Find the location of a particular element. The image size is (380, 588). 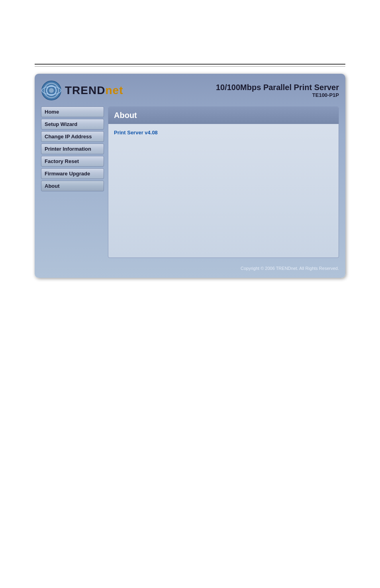

logo-area: TRENDnet is located at coordinates (82, 90).